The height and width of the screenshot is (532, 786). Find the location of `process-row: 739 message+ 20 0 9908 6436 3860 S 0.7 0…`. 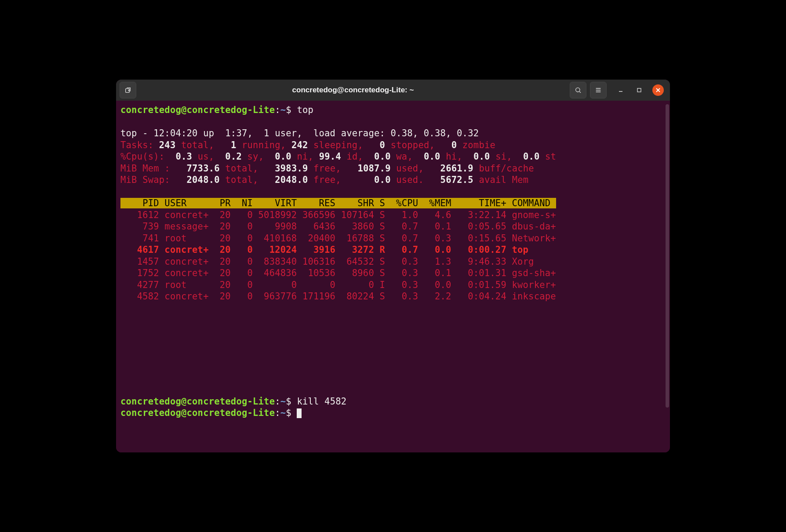

process-row: 739 message+ 20 0 9908 6436 3860 S 0.7 0… is located at coordinates (338, 226).